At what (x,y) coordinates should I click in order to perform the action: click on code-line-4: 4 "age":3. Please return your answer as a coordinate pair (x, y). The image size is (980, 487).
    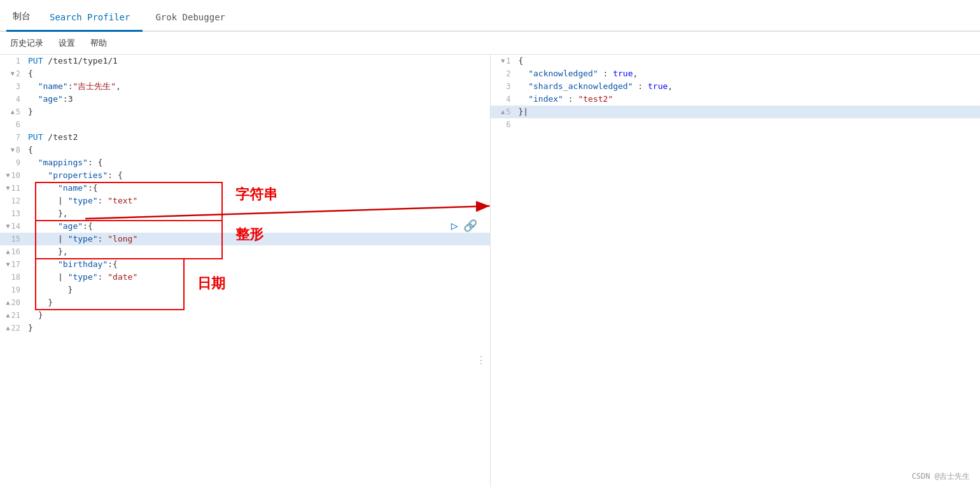
    Looking at the image, I should click on (245, 99).